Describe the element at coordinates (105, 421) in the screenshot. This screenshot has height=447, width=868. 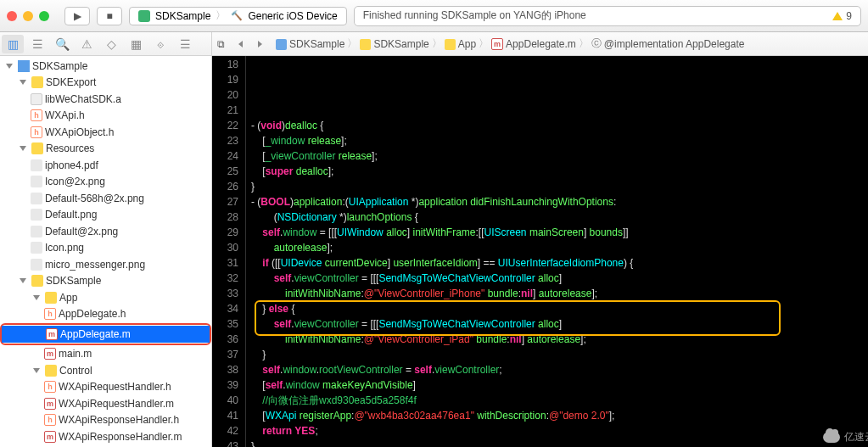
I see `tree-row: hWXApiResponseHandler.h` at that location.